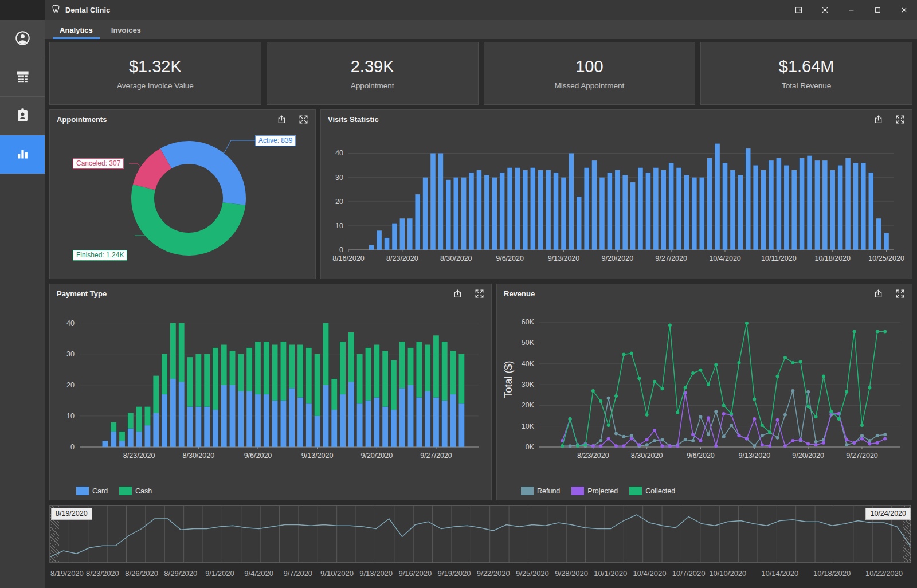 The width and height of the screenshot is (917, 588). I want to click on sidebar-item-patients, so click(22, 116).